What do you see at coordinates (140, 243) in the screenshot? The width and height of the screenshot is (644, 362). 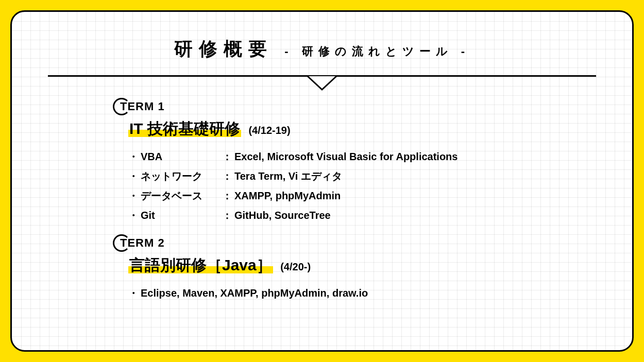 I see `term-label: TERM 2` at bounding box center [140, 243].